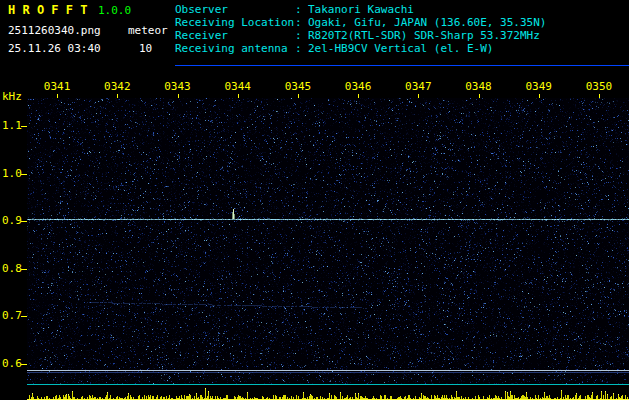 The image size is (629, 400). What do you see at coordinates (360, 36) in the screenshot?
I see `station-info-row: Receiver:R820T2(RTL-SDR) SDR-Sharp 53.37…` at bounding box center [360, 36].